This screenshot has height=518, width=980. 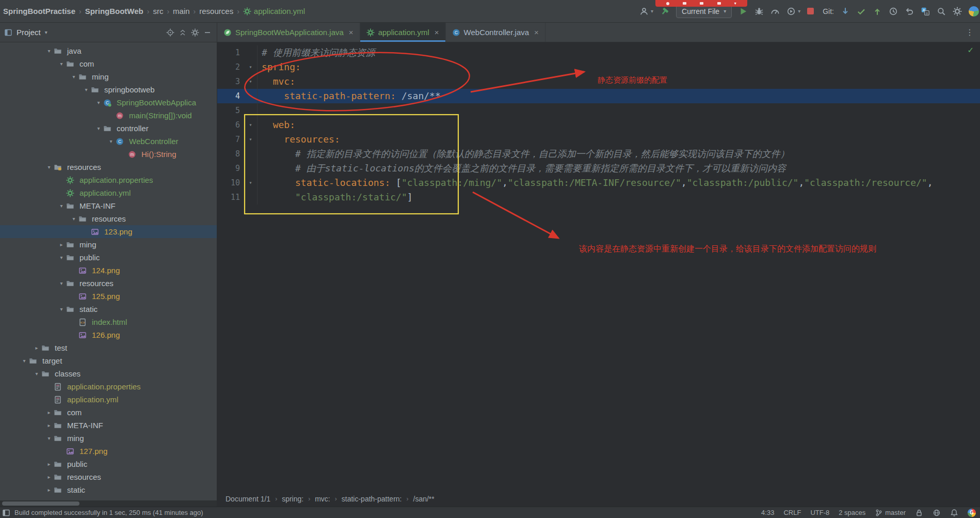 I want to click on code-line-10: 10▾ static-locations: ["classpath:/ming/…, so click(x=599, y=183).